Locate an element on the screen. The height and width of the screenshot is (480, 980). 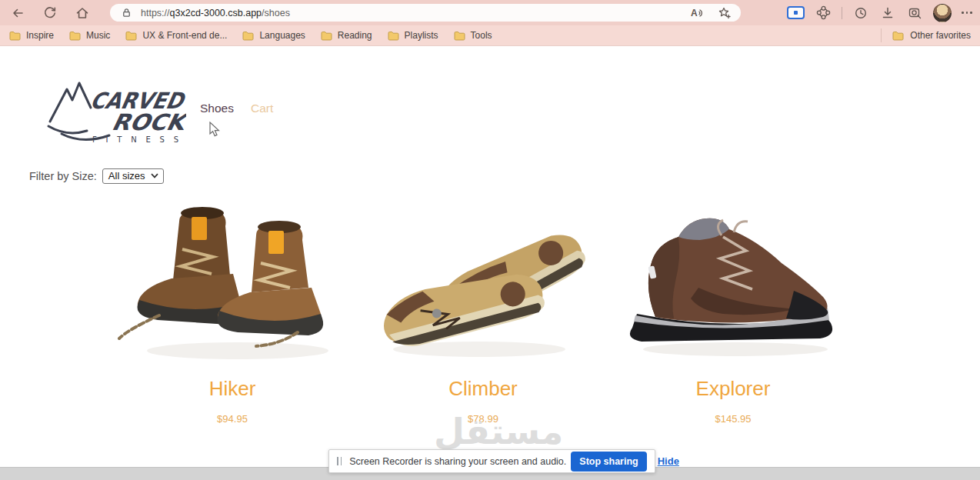
bookmarks-bar: Inspire Music UX & Front-end de... Langu… is located at coordinates (490, 35).